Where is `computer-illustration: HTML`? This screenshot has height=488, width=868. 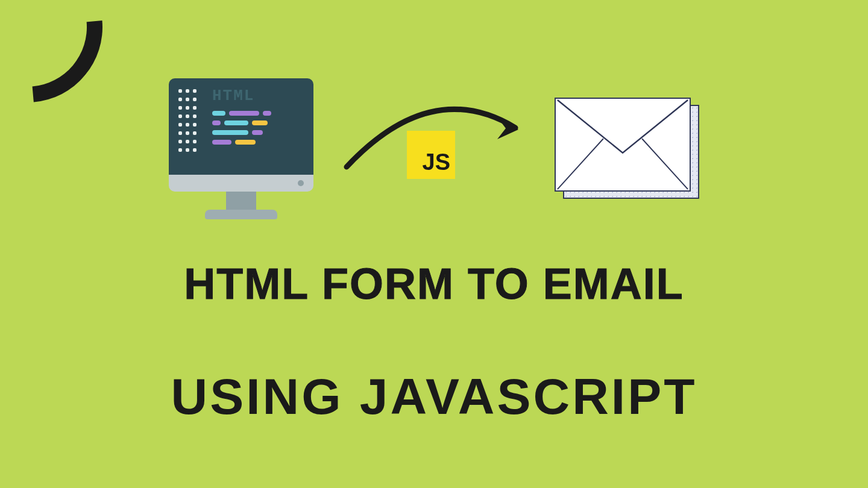 computer-illustration: HTML is located at coordinates (241, 149).